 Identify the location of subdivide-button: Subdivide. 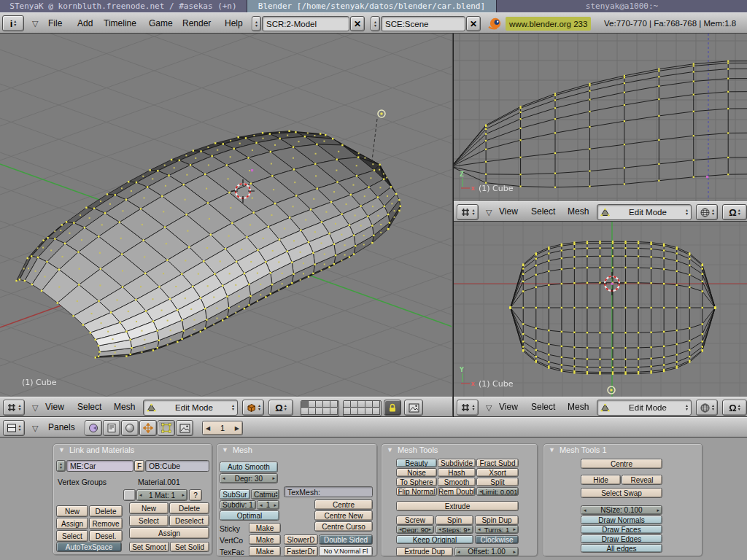
(457, 463).